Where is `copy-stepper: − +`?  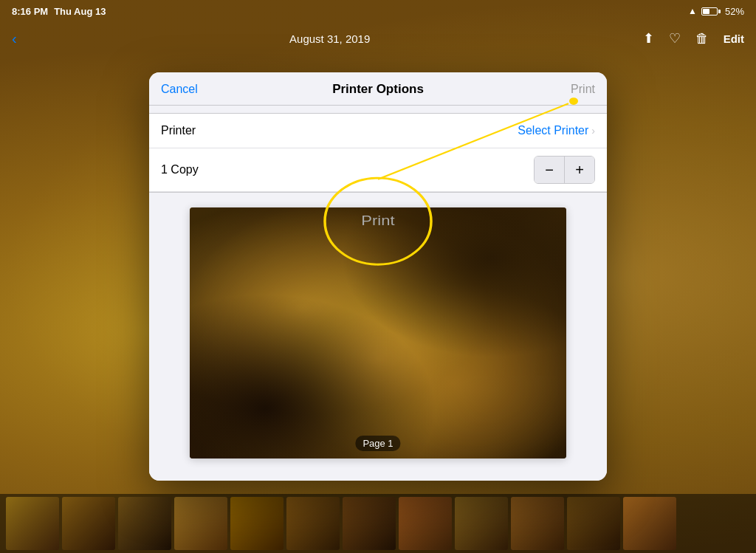 copy-stepper: − + is located at coordinates (564, 170).